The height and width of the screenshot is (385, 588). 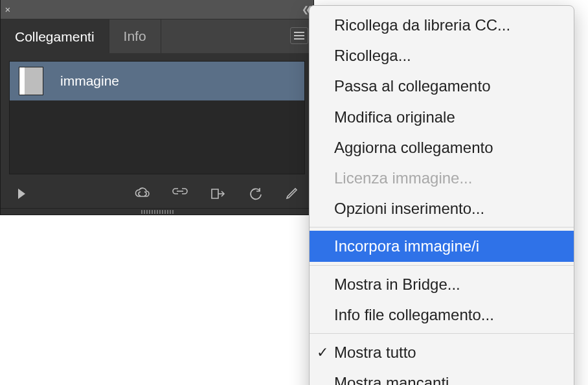 What do you see at coordinates (376, 353) in the screenshot?
I see `menu-item-label: Mostra tutto` at bounding box center [376, 353].